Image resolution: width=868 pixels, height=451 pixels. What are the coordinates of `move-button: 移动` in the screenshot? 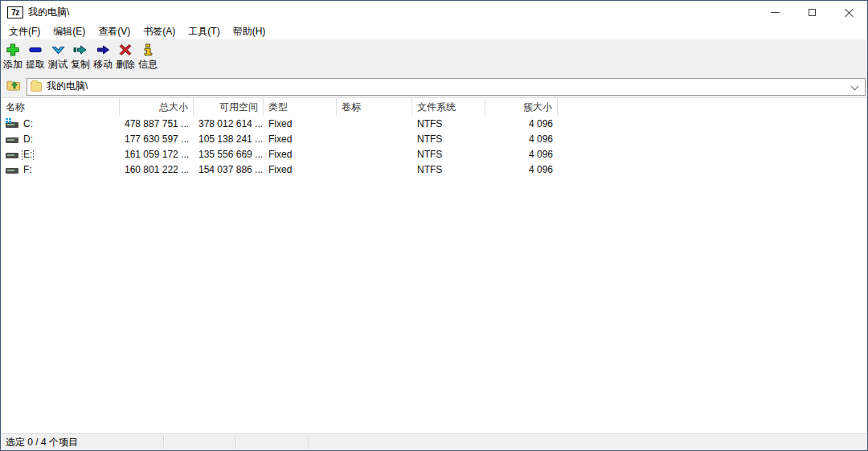 It's located at (103, 58).